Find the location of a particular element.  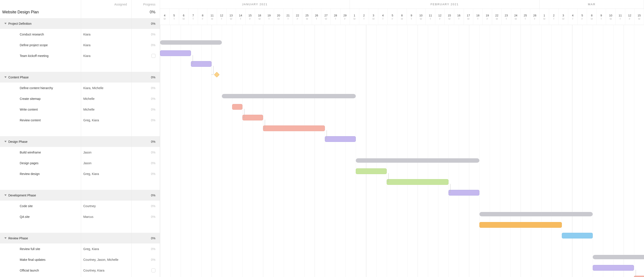

day-header: 13W is located at coordinates (231, 17).